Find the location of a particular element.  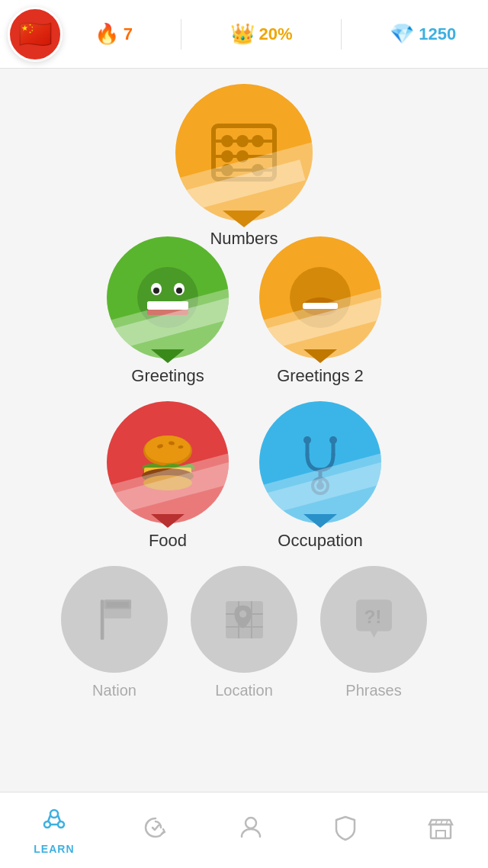

gems-stat: 💎 1250 is located at coordinates (422, 34).